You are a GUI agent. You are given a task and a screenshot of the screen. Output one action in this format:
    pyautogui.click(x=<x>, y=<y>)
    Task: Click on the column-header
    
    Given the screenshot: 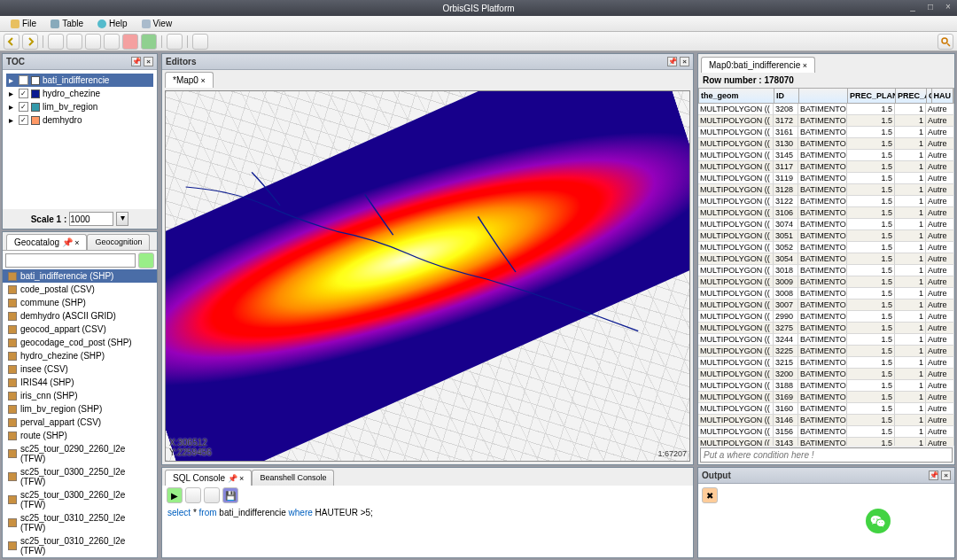 What is the action you would take?
    pyautogui.click(x=824, y=96)
    